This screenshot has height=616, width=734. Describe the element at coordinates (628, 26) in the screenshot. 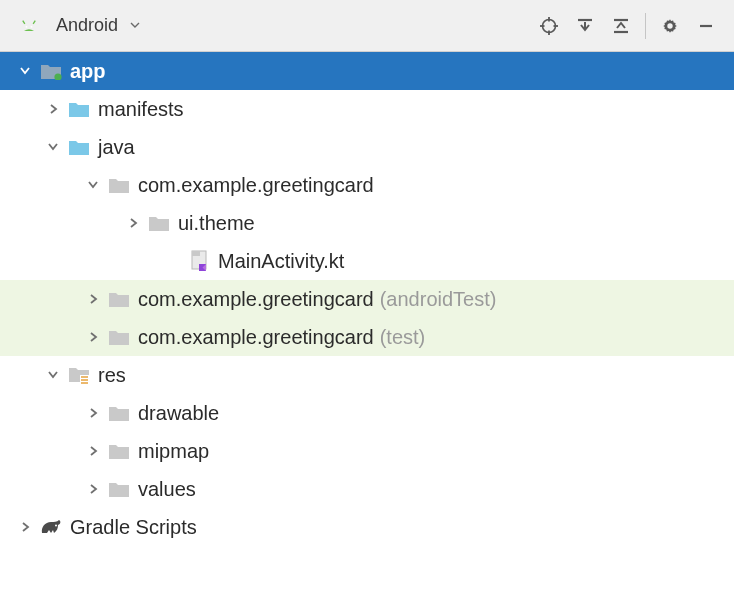

I see `toolbar-right` at that location.